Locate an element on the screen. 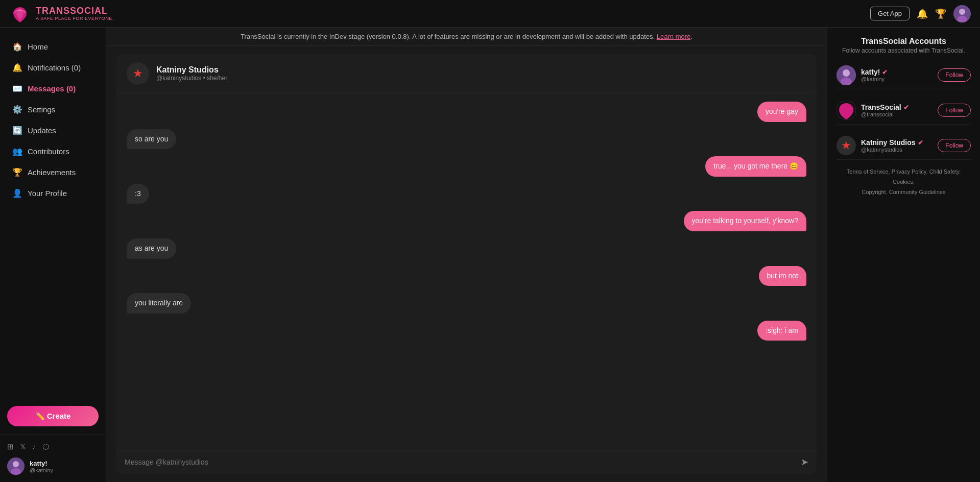  sidebar-item-contributors-label: Contributors is located at coordinates (49, 151).